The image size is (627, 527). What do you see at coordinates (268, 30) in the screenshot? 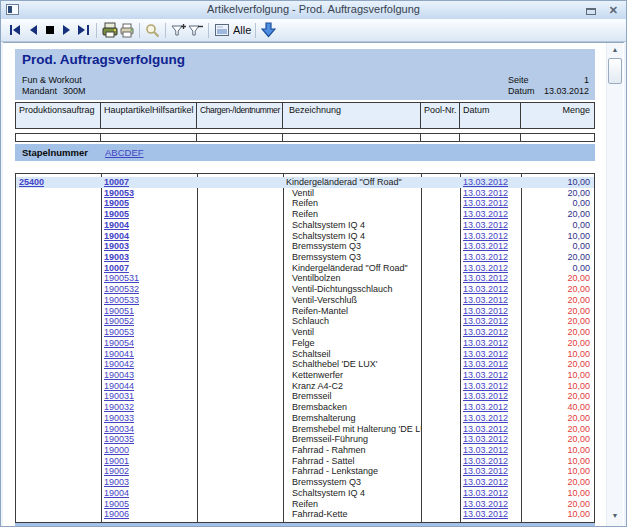
I see `export-button` at bounding box center [268, 30].